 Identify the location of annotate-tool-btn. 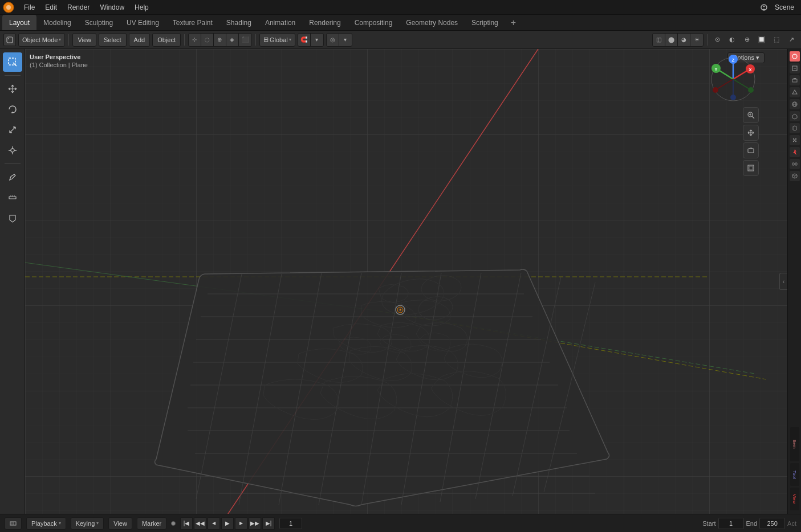
(13, 177).